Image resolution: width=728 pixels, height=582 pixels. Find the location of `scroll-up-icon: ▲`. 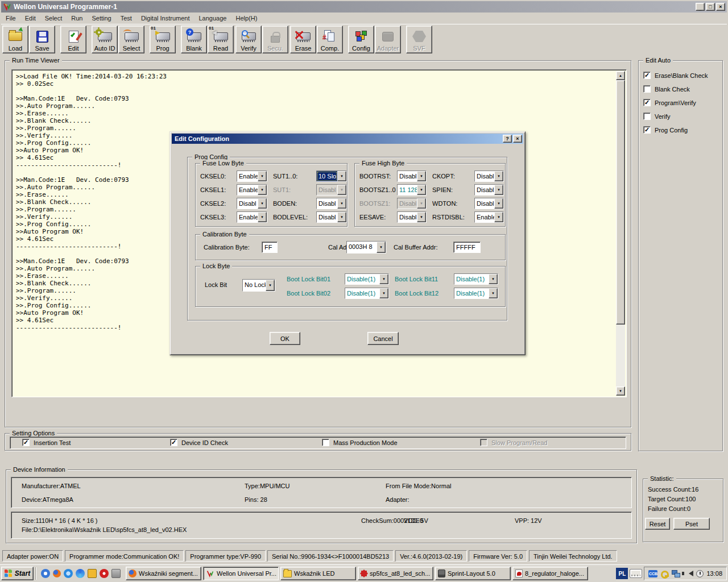

scroll-up-icon: ▲ is located at coordinates (621, 76).